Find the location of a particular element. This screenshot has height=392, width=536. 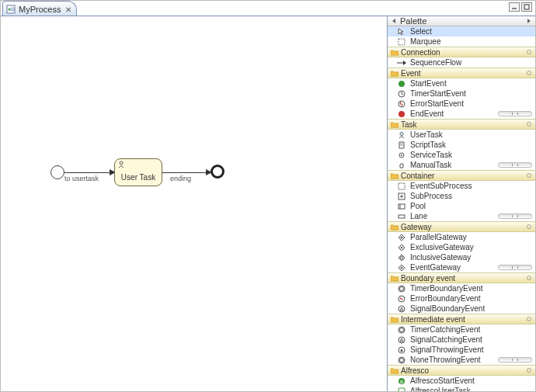

drawer-header-event: Event is located at coordinates (461, 73).